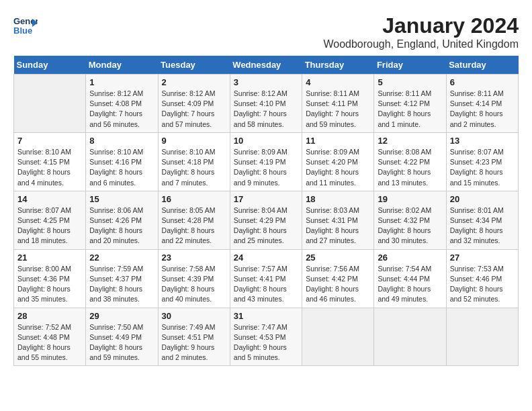  I want to click on day-cell: 3Sunrise: 8:12 AMSunset: 4:10 PMDaylight…, so click(266, 103).